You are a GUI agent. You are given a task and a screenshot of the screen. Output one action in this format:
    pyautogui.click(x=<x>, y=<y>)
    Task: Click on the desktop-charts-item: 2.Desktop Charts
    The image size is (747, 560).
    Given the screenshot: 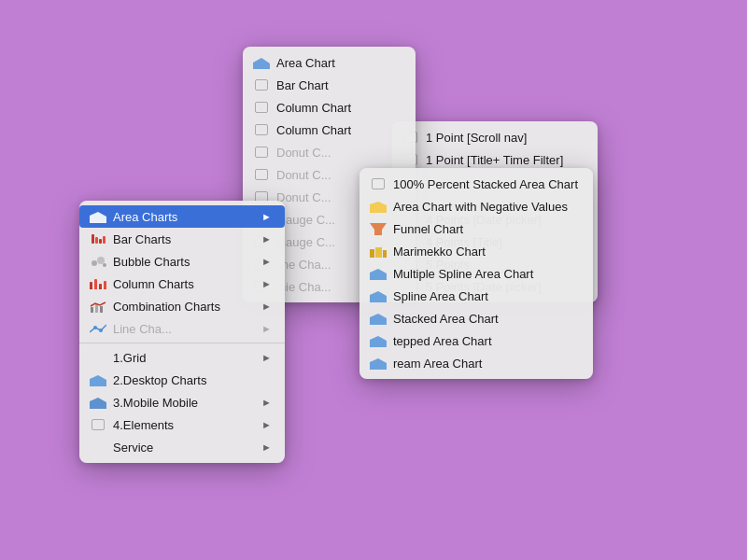 What is the action you would take?
    pyautogui.click(x=182, y=380)
    